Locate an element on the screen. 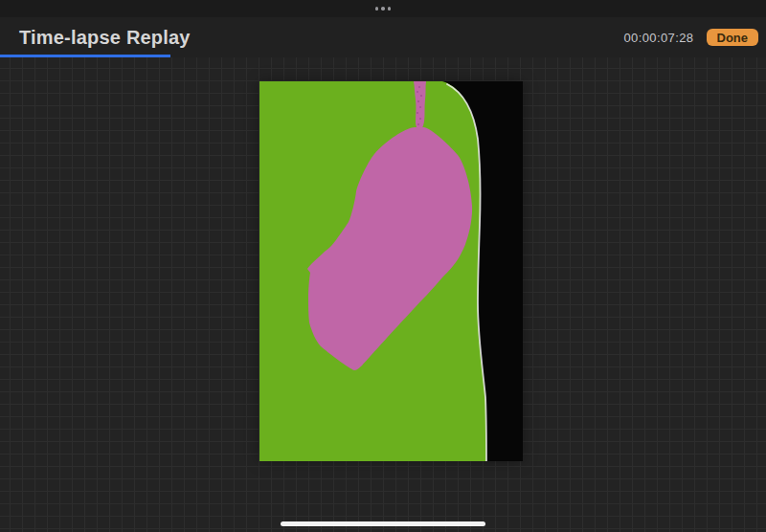 This screenshot has height=532, width=766. home-indicator is located at coordinates (383, 524).